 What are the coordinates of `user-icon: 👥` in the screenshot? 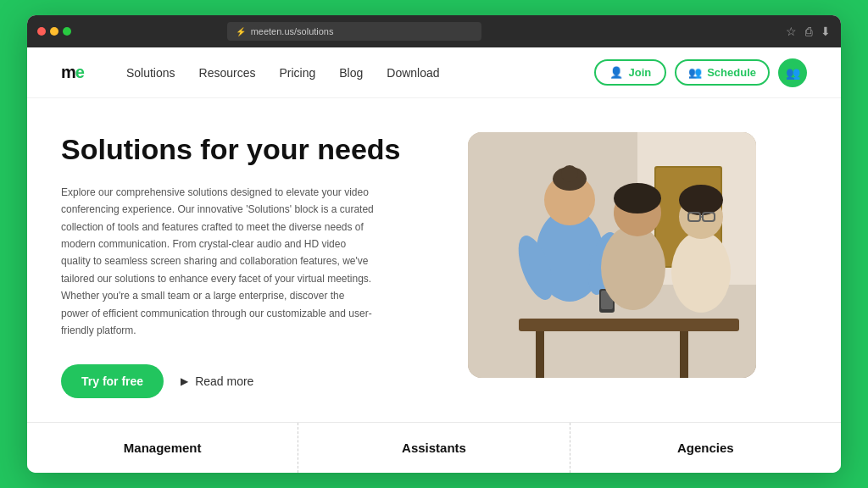 It's located at (793, 73).